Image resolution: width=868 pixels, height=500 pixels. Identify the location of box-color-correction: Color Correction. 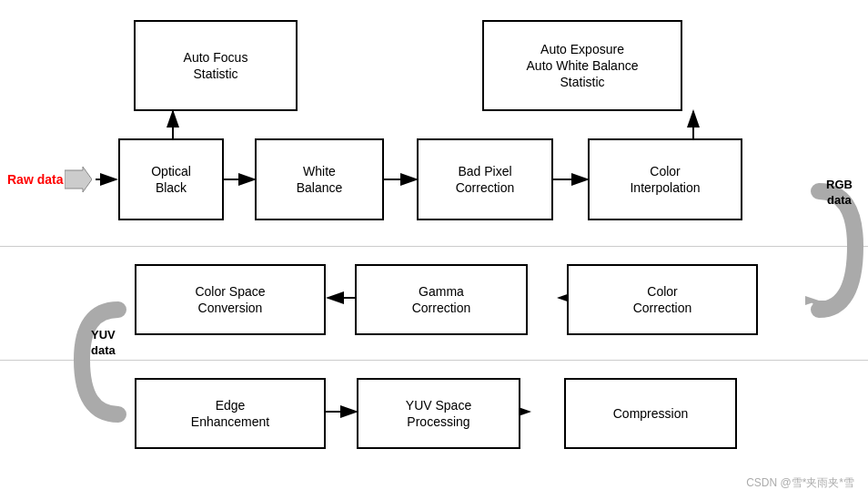
(662, 300).